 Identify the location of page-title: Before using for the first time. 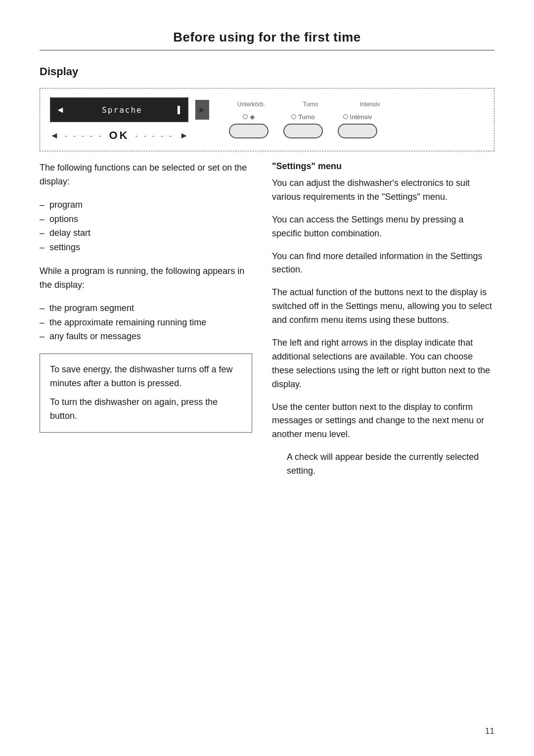
(267, 38).